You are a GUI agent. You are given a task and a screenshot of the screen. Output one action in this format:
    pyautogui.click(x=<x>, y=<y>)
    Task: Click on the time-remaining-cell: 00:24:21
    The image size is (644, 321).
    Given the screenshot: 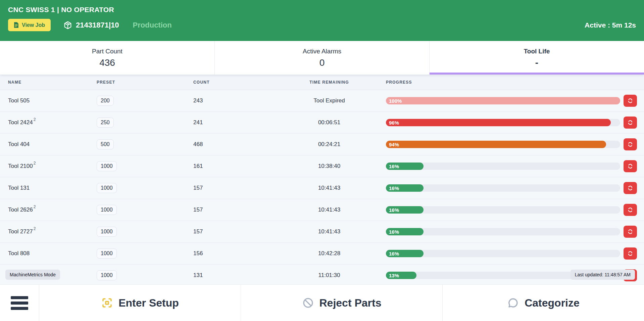 What is the action you would take?
    pyautogui.click(x=329, y=144)
    